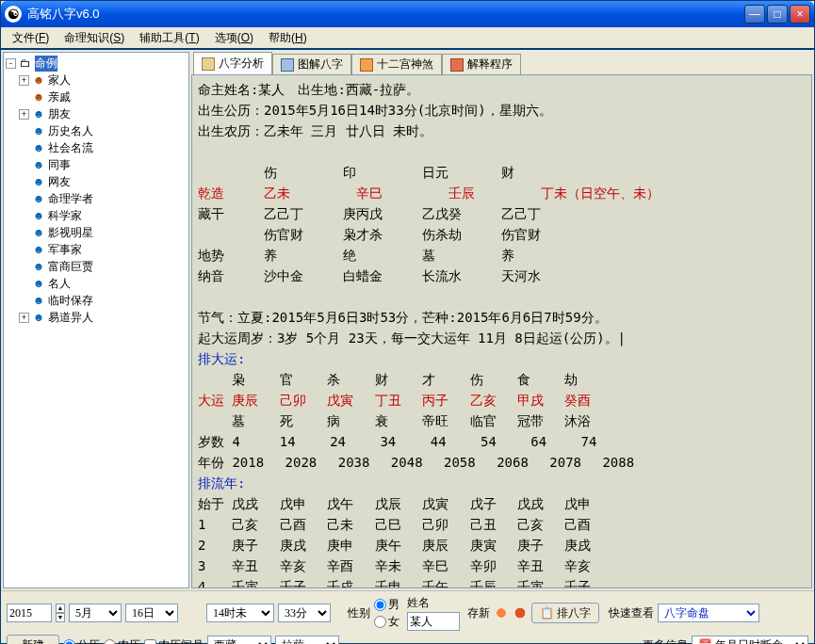 The height and width of the screenshot is (644, 815). Describe the element at coordinates (96, 199) in the screenshot. I see `tree-item: ☻命理学者` at that location.